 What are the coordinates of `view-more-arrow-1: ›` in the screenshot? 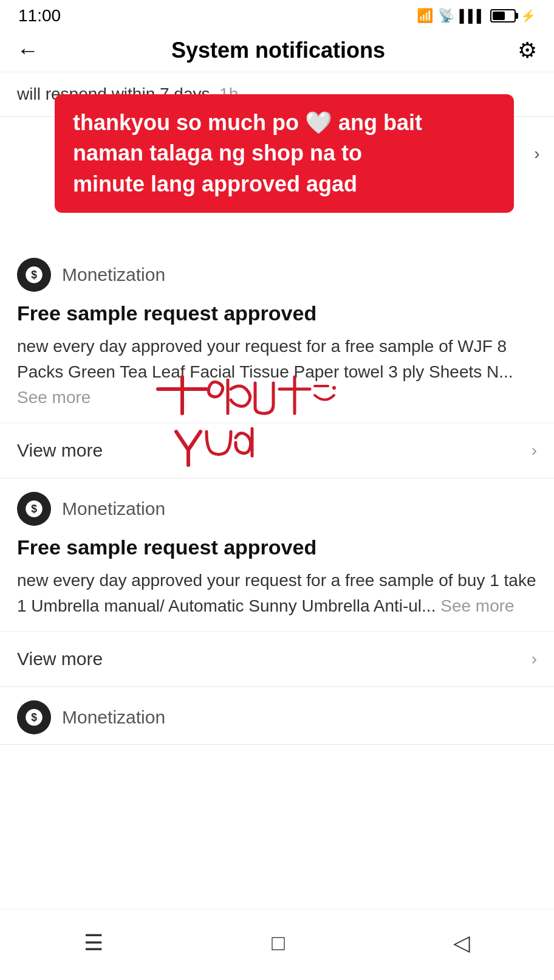 It's located at (535, 450).